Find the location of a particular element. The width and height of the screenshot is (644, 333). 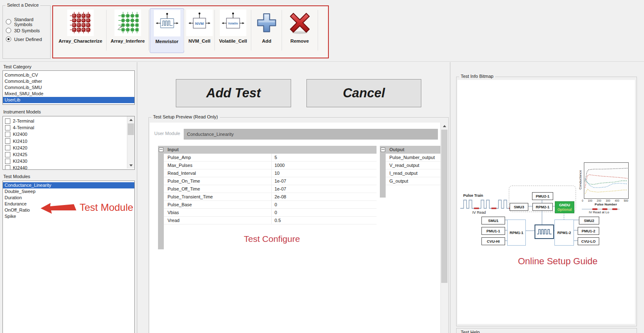

radio-standard-symbols: Standard Symbols is located at coordinates (27, 22).